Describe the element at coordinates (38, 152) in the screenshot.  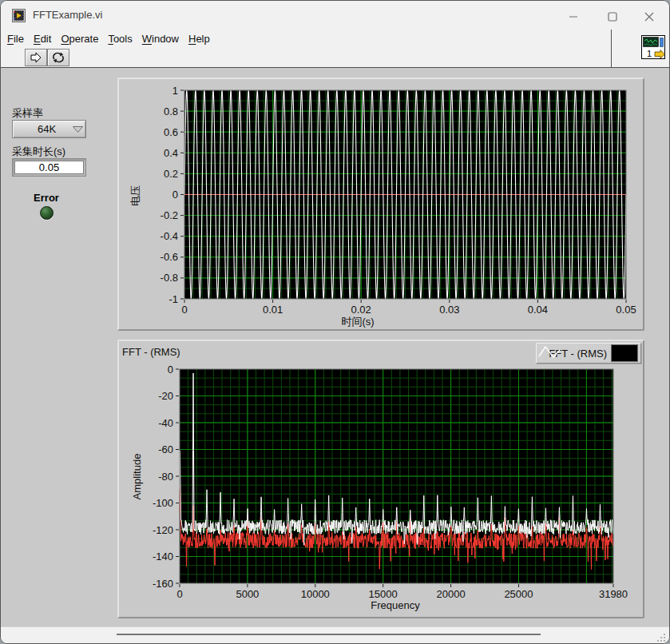
I see `duration-label: 采集时长(s)` at that location.